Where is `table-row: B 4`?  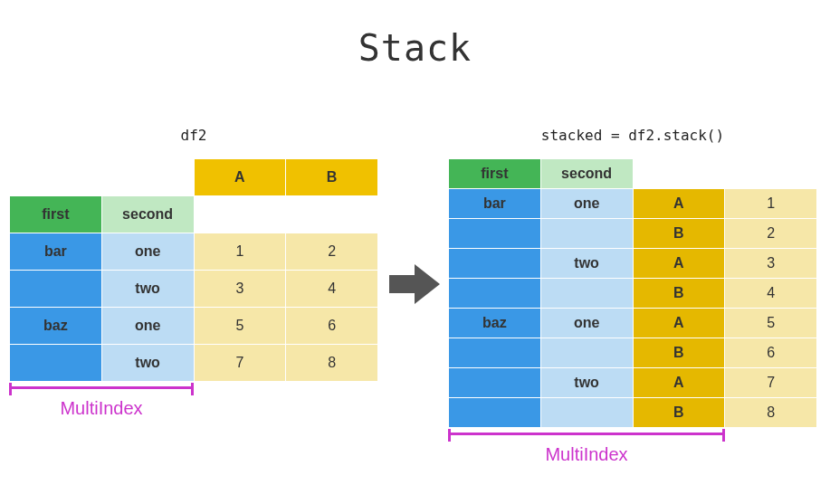 table-row: B 4 is located at coordinates (634, 293).